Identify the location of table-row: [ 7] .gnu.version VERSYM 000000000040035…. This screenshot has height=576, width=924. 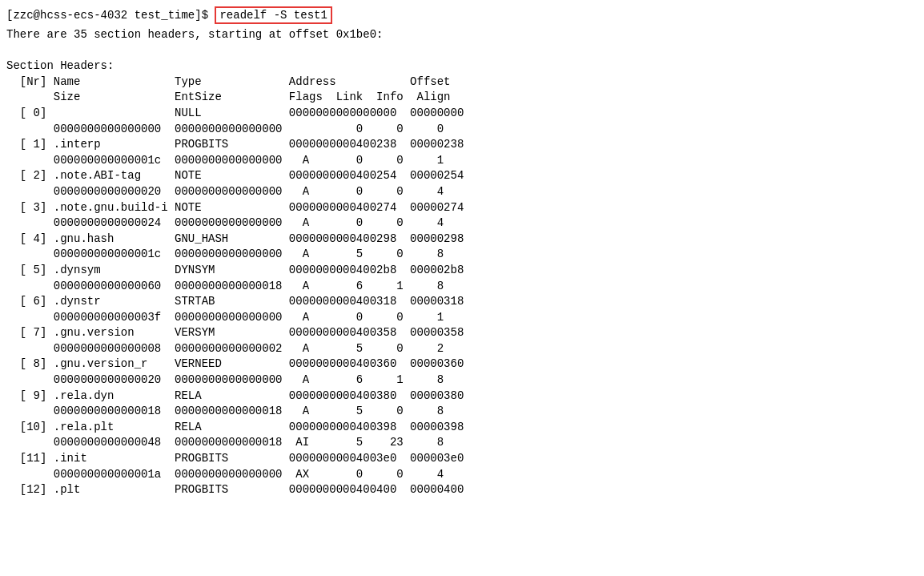
(462, 333).